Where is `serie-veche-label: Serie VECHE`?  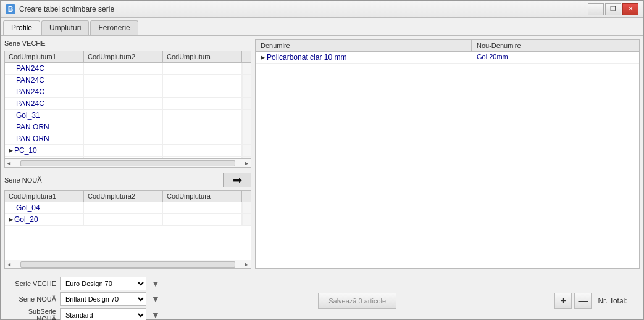 serie-veche-label: Serie VECHE is located at coordinates (128, 43).